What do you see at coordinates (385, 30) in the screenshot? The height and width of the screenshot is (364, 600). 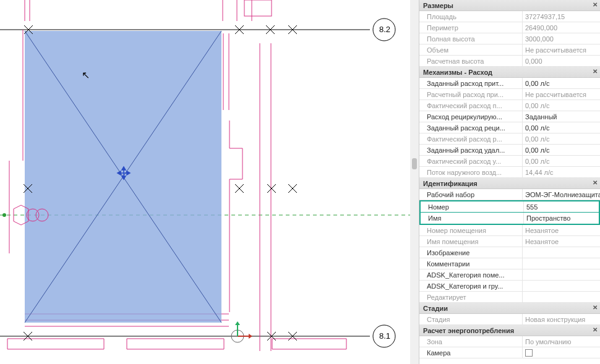 I see `grid-bubble-top: 8.2` at bounding box center [385, 30].